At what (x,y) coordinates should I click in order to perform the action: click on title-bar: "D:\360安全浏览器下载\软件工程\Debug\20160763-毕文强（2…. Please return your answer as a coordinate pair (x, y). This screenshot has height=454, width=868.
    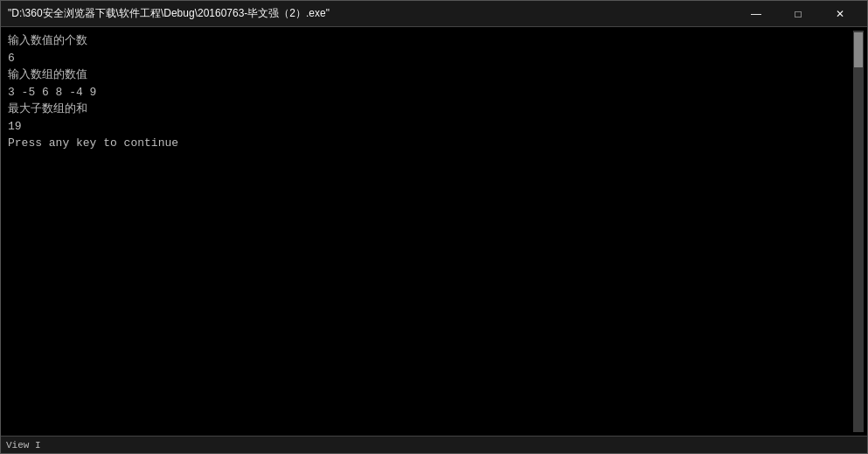
    Looking at the image, I should click on (434, 14).